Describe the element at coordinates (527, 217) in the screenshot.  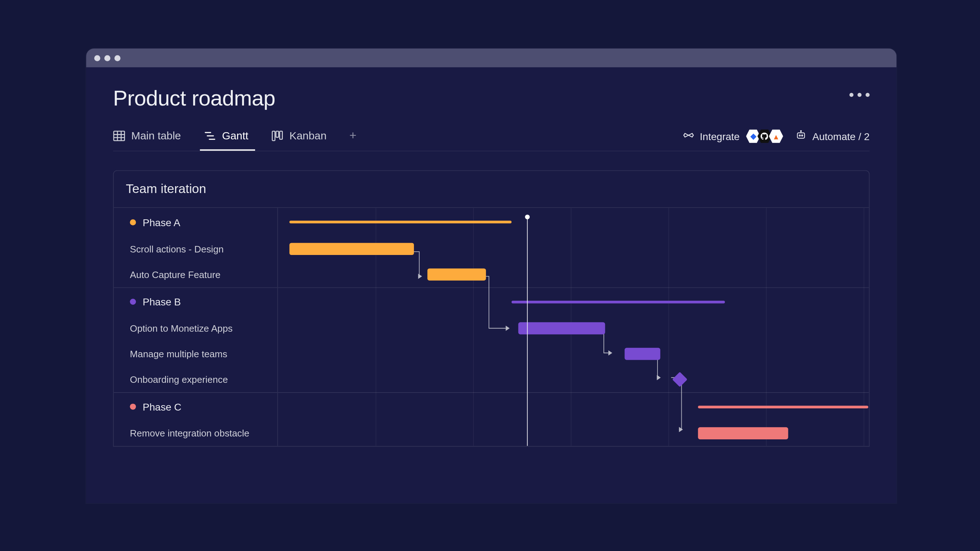
I see `today-marker-icon` at that location.